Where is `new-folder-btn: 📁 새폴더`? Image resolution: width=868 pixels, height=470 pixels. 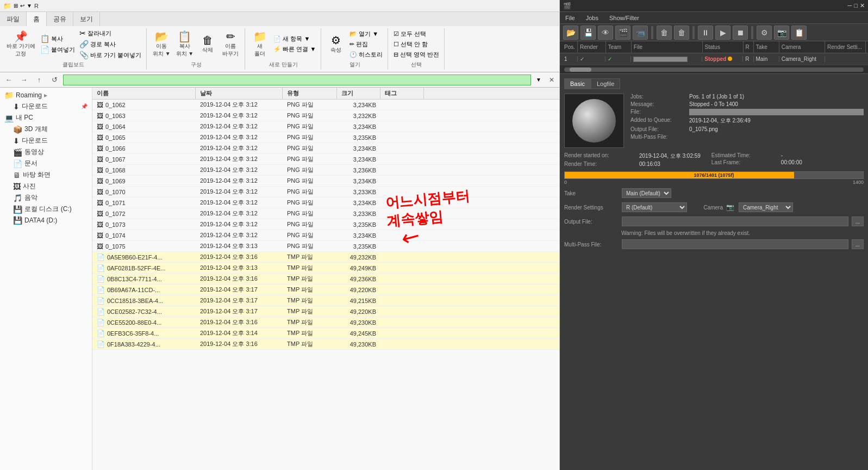 new-folder-btn: 📁 새폴더 is located at coordinates (260, 45).